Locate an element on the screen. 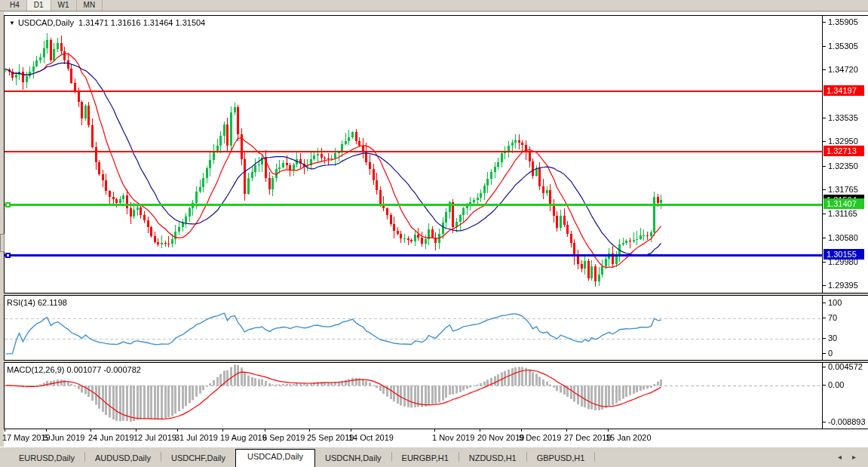 Image resolution: width=868 pixels, height=467 pixels. chart-border-left is located at coordinates (5, 222).